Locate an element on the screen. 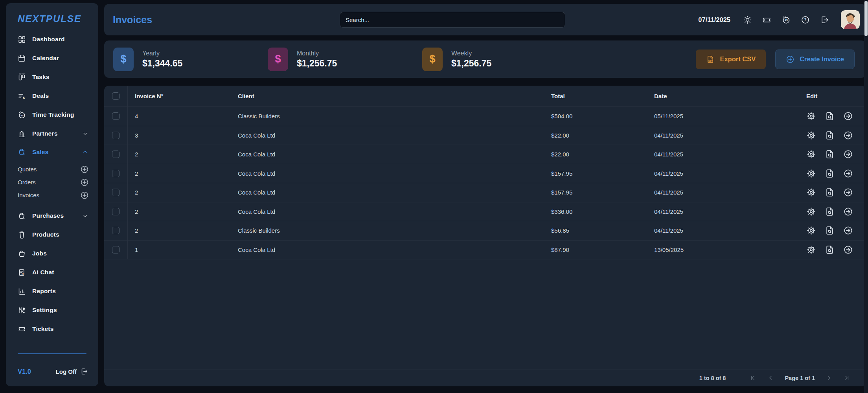 Image resolution: width=868 pixels, height=393 pixels. log-off-button: Log Off is located at coordinates (72, 371).